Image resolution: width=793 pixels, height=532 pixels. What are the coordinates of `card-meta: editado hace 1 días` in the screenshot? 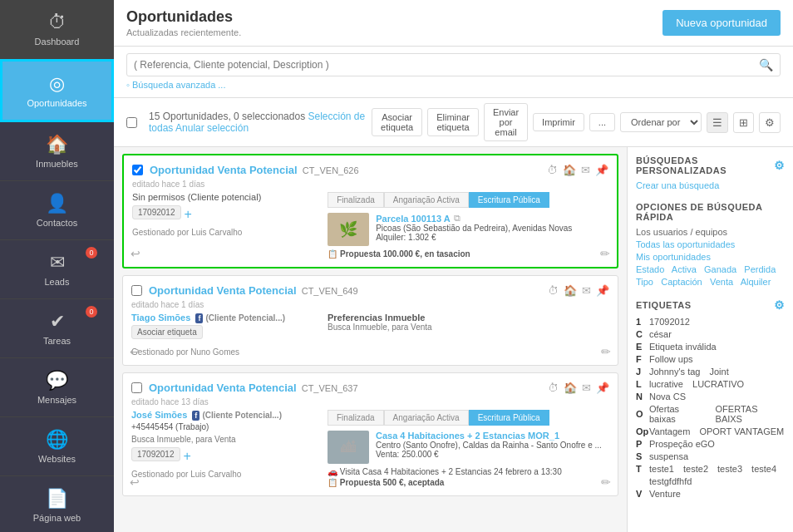 It's located at (371, 185).